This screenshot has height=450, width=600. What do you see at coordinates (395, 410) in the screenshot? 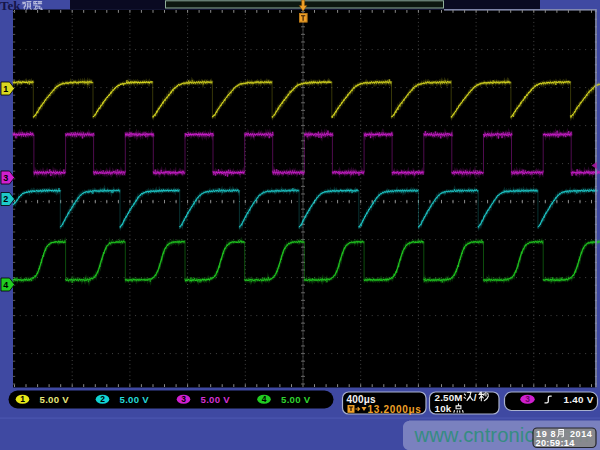
I see `svg-text: 13.2000μs` at bounding box center [395, 410].